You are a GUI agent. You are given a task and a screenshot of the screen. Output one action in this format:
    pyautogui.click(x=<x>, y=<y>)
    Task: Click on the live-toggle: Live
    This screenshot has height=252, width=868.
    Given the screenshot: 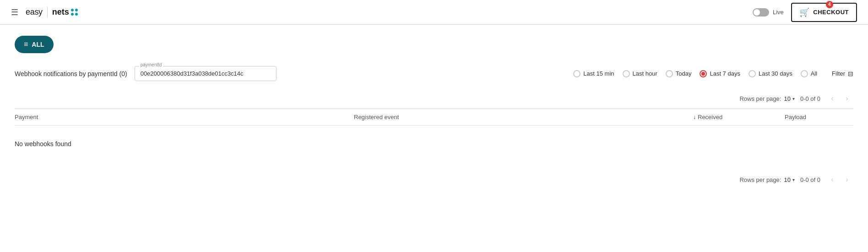 What is the action you would take?
    pyautogui.click(x=768, y=12)
    